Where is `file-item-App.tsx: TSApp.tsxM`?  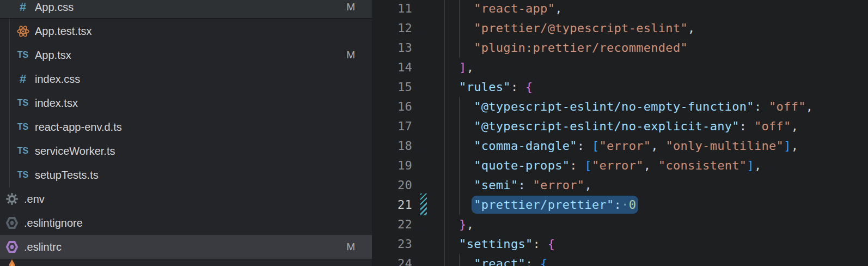 file-item-App.tsx: TSApp.tsxM is located at coordinates (186, 55).